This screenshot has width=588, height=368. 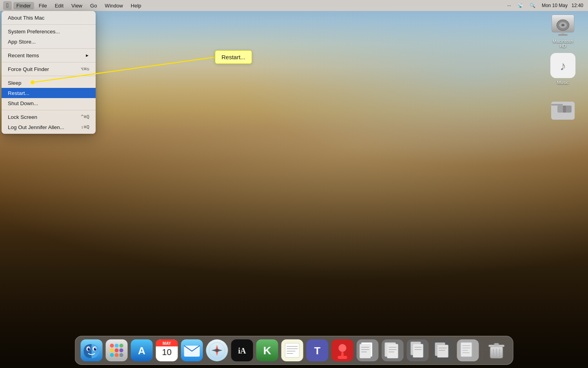 What do you see at coordinates (87, 55) in the screenshot?
I see `recent-items-arrow: ►` at bounding box center [87, 55].